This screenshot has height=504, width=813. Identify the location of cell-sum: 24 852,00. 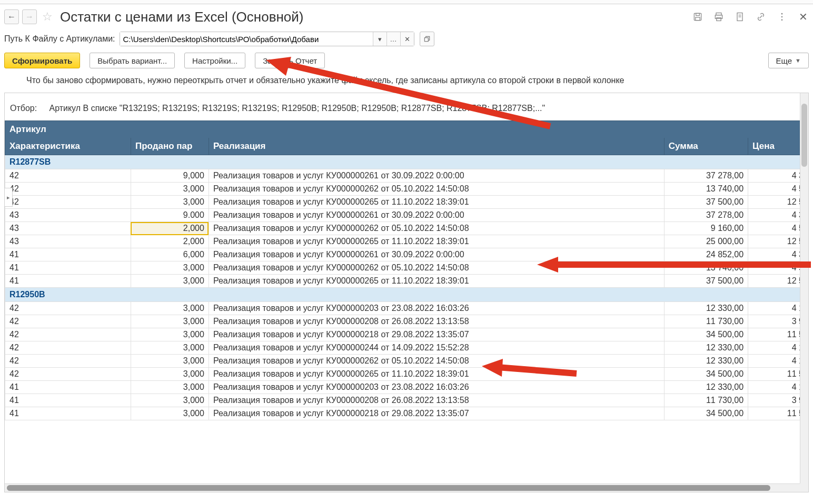
(706, 255).